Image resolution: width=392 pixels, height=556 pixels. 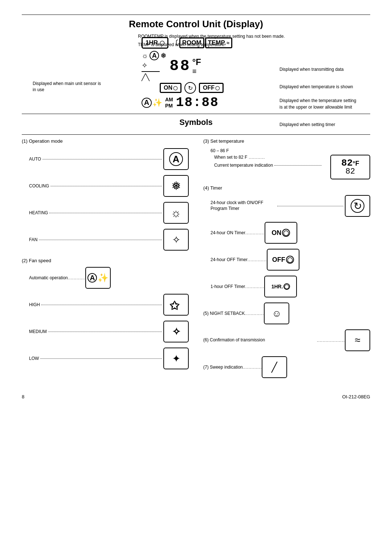 I want to click on transmission-title: (6) Confirmation of transmission, so click(x=260, y=340).